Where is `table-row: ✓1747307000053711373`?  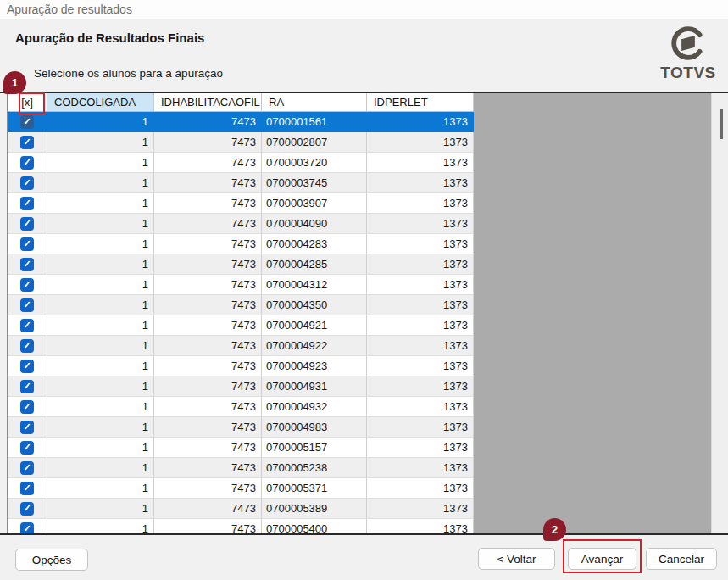
table-row: ✓1747307000053711373 is located at coordinates (241, 488).